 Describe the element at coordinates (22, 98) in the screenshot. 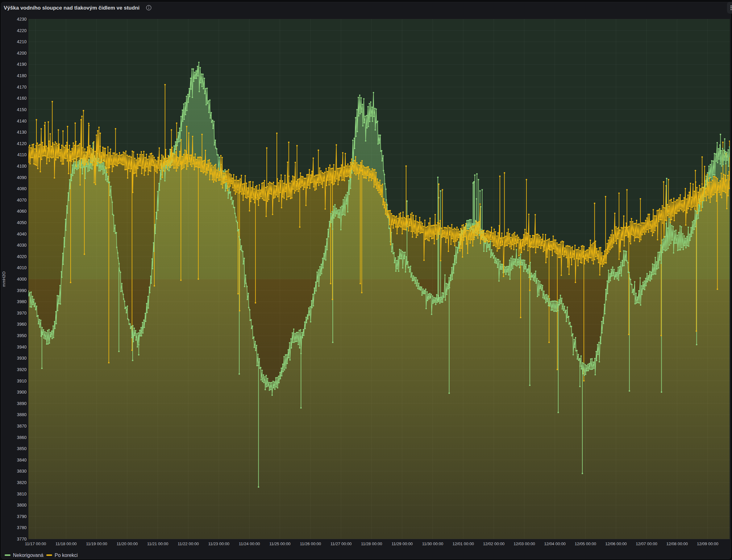

I see `svg-text: 4160` at that location.